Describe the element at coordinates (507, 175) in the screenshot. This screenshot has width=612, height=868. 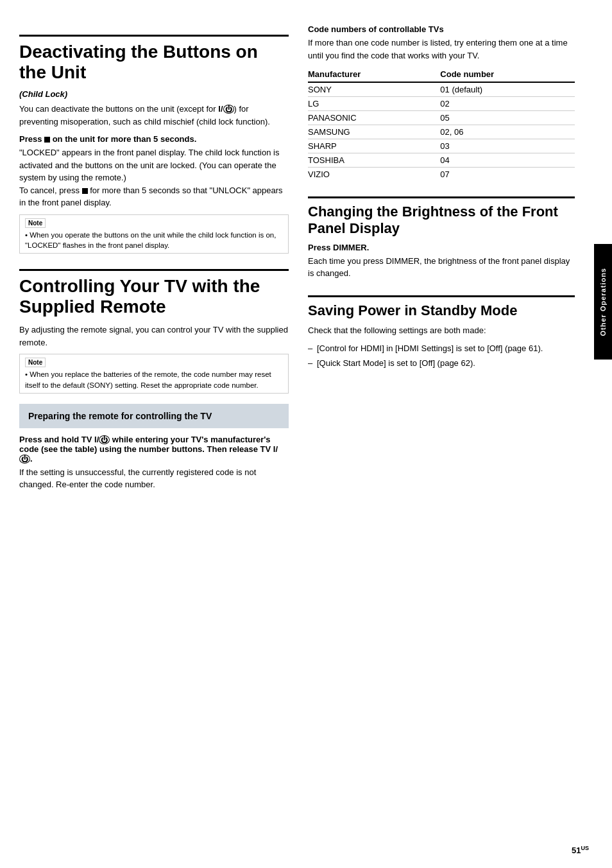
I see `table-cell-code: 07` at that location.